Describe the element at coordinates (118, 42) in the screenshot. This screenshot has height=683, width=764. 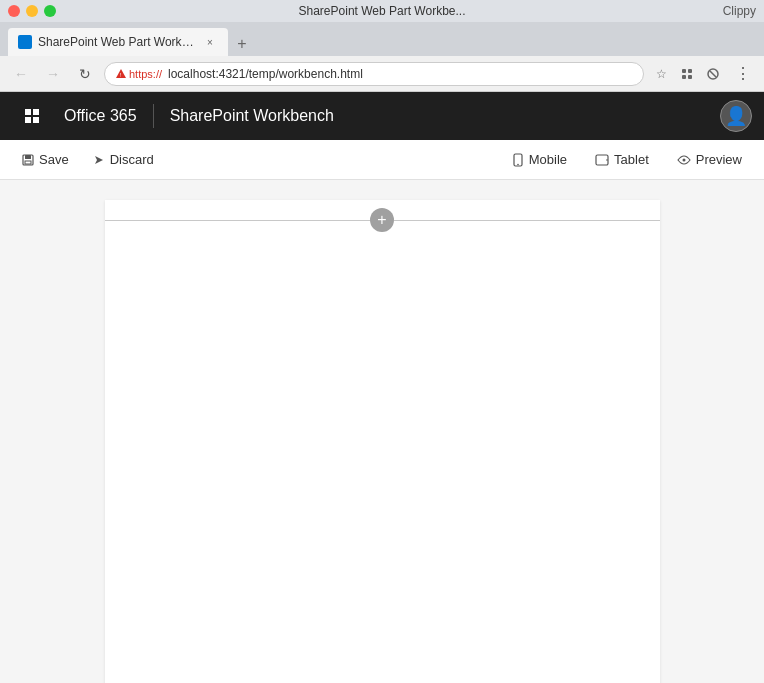
I see `active-tab: SharePoint Web Part Workbe... ×` at that location.